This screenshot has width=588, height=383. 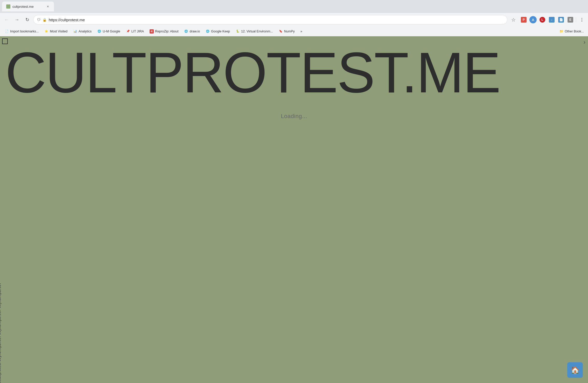 I want to click on other-bookmarks-label: Other Book..., so click(x=574, y=31).